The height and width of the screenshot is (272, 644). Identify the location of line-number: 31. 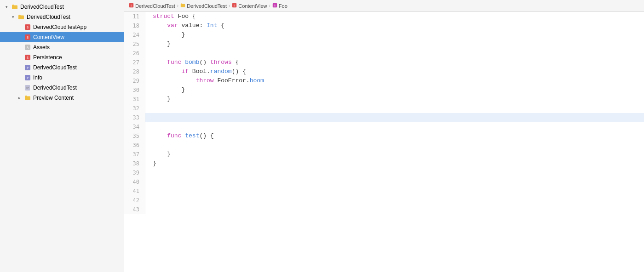
(135, 99).